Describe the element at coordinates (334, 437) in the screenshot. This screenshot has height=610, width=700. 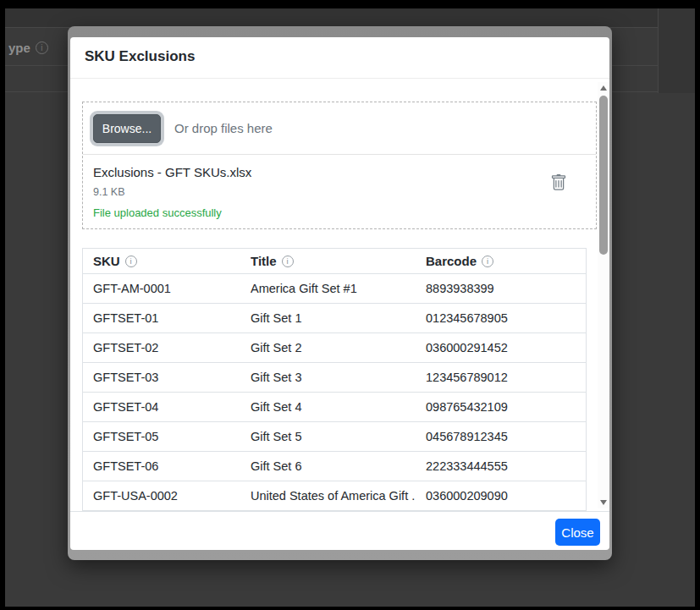
I see `table-row: GFTSET-05 Gift Set 5 045678912345` at that location.